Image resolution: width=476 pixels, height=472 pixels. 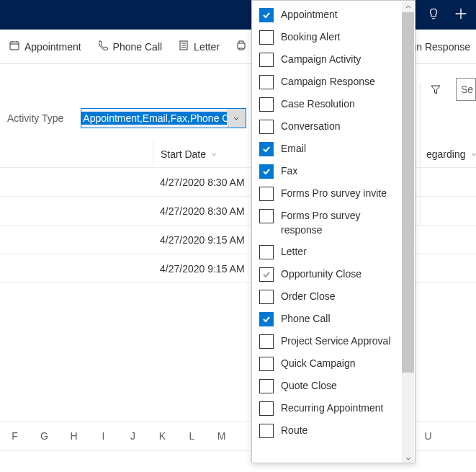 I want to click on letter-jump: G, so click(x=45, y=436).